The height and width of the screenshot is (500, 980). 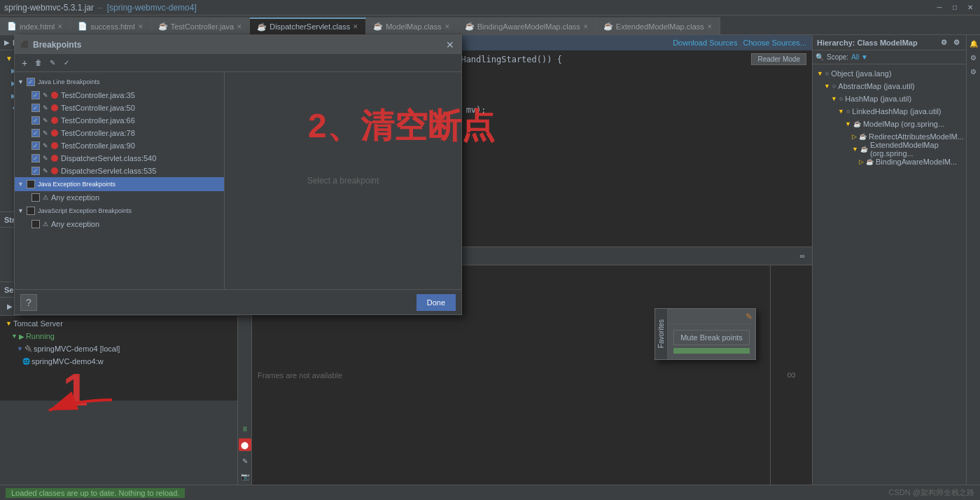 I want to click on hier-label: AbstractMap (java.util), so click(x=876, y=86).